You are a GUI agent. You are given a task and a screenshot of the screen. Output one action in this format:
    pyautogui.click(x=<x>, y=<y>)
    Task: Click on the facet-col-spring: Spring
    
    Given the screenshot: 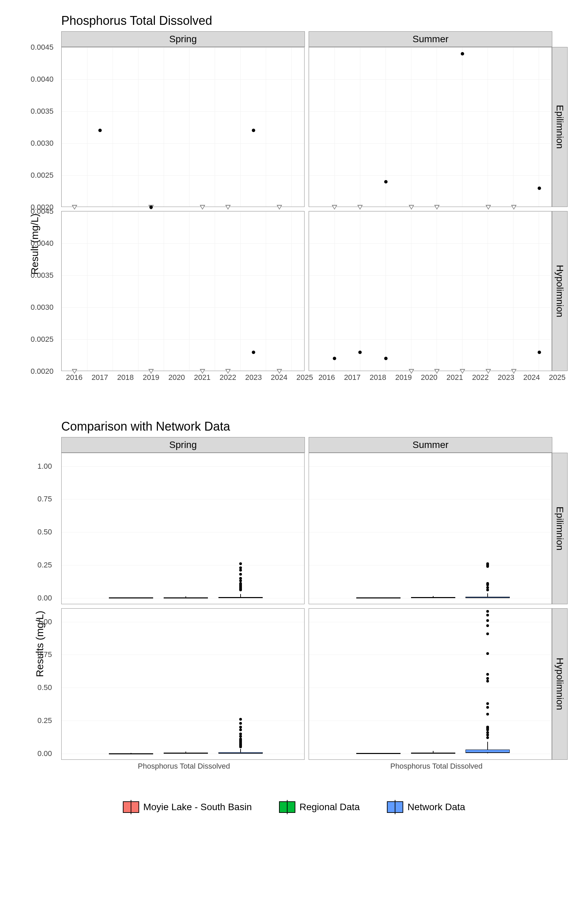 What is the action you would take?
    pyautogui.click(x=183, y=39)
    